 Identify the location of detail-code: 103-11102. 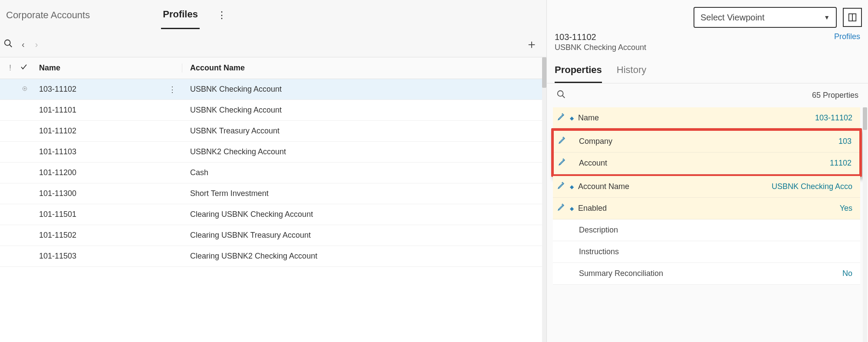
(707, 37).